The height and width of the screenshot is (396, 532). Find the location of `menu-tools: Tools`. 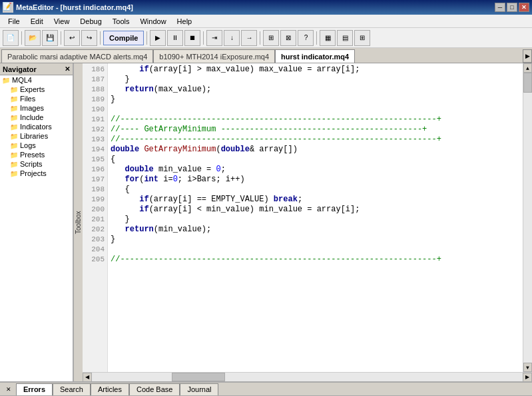

menu-tools: Tools is located at coordinates (121, 21).